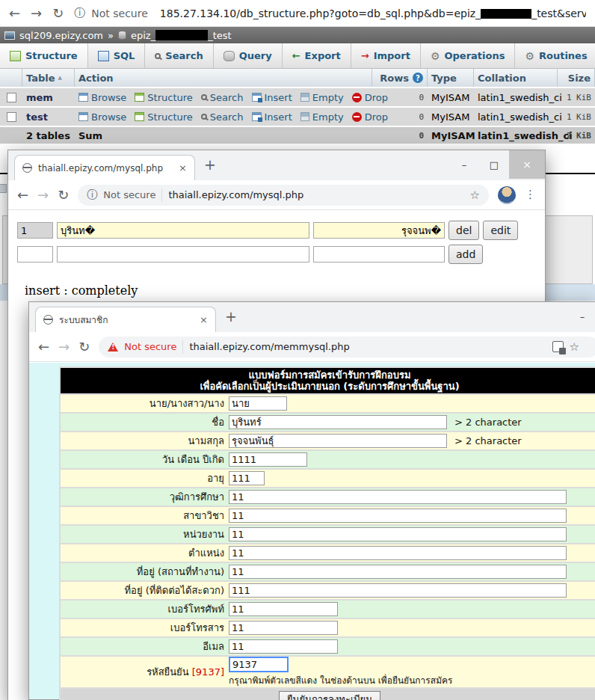  I want to click on add-button: add, so click(466, 254).